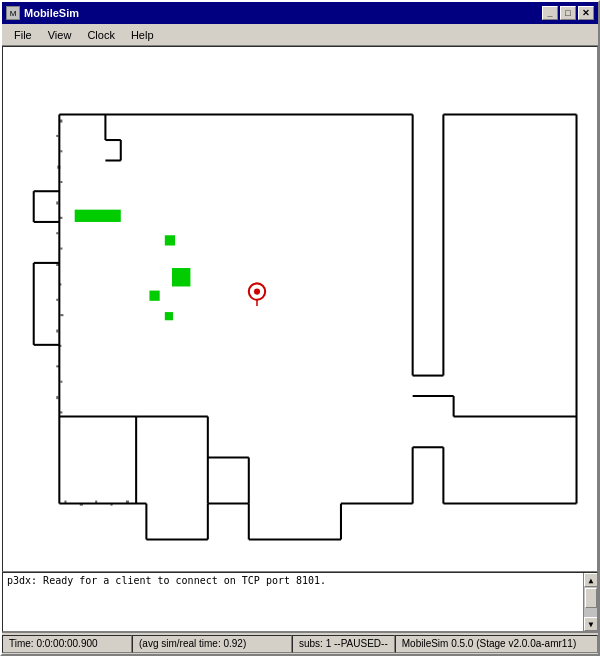  What do you see at coordinates (101, 35) in the screenshot?
I see `menu-clock: Clock` at bounding box center [101, 35].